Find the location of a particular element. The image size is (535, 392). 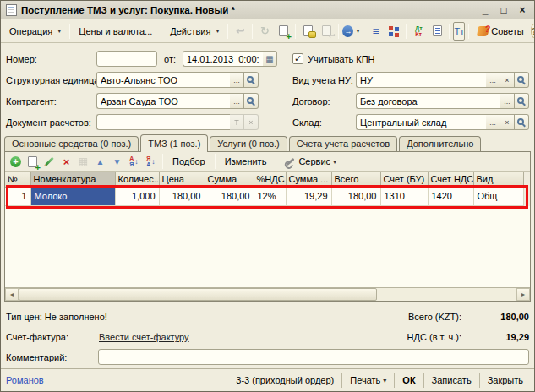

end-edit-icon: ▦ is located at coordinates (83, 162).